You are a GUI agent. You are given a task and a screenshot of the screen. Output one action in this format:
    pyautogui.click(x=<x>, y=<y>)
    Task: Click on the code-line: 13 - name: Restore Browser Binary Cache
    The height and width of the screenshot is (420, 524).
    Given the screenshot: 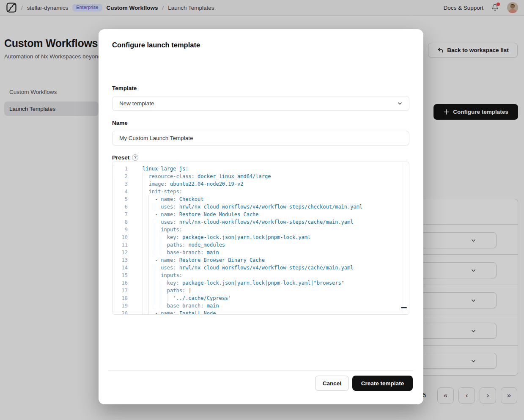 What is the action you would take?
    pyautogui.click(x=261, y=260)
    